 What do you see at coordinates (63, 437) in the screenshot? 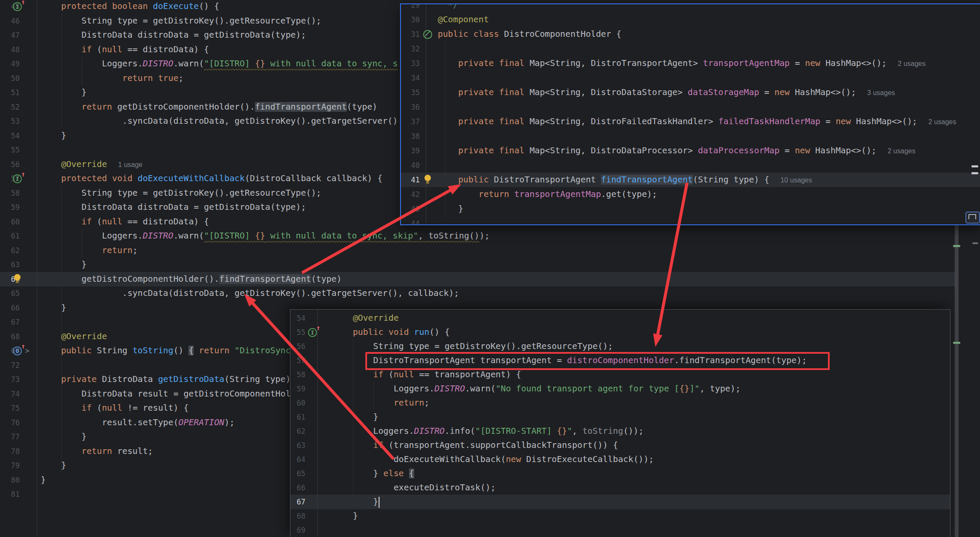
I see `code-line-77: }` at bounding box center [63, 437].